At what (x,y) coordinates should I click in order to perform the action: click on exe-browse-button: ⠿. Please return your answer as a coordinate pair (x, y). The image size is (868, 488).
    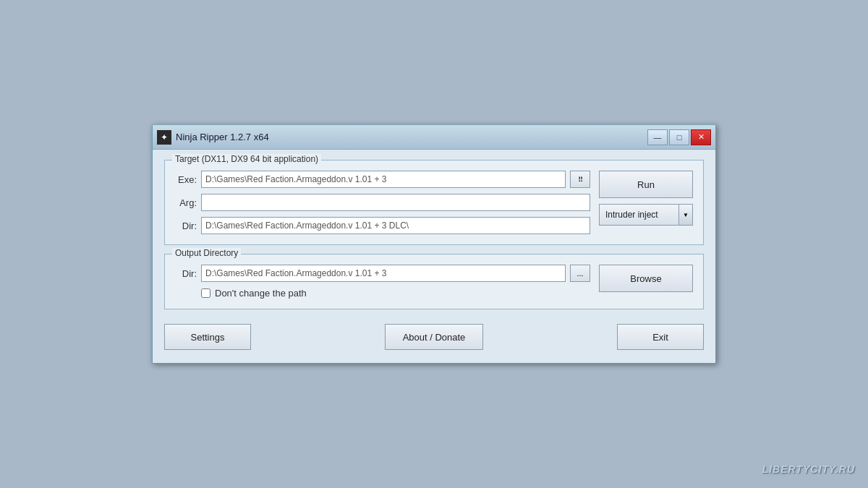
    Looking at the image, I should click on (580, 179).